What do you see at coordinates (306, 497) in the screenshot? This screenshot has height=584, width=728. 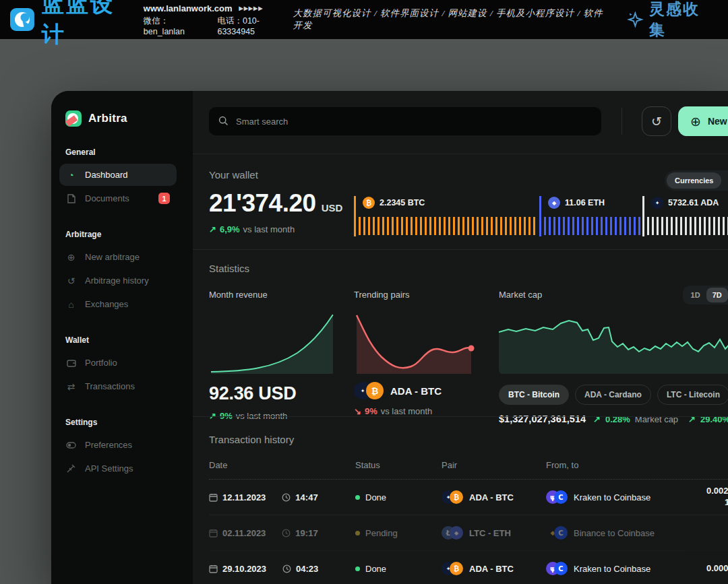 I see `txn-time: 14:47` at bounding box center [306, 497].